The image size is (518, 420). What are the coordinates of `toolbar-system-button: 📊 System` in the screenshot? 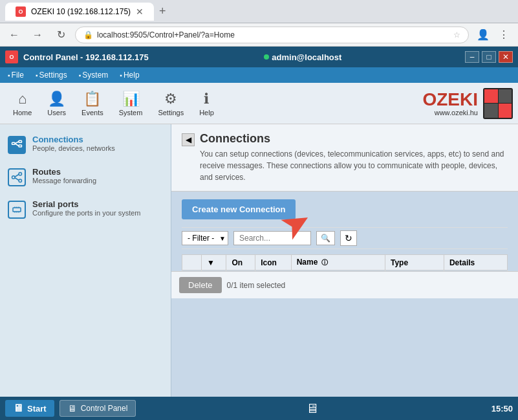 It's located at (131, 104).